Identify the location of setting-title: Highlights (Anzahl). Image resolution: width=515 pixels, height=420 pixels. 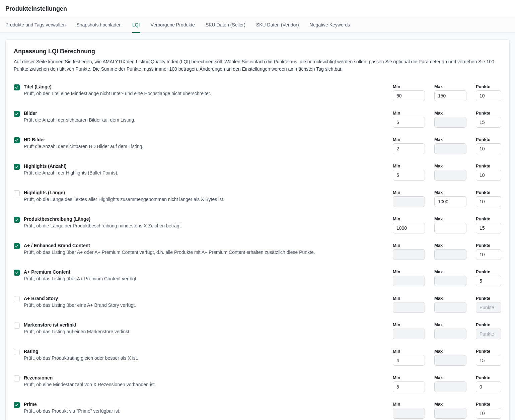
(71, 166).